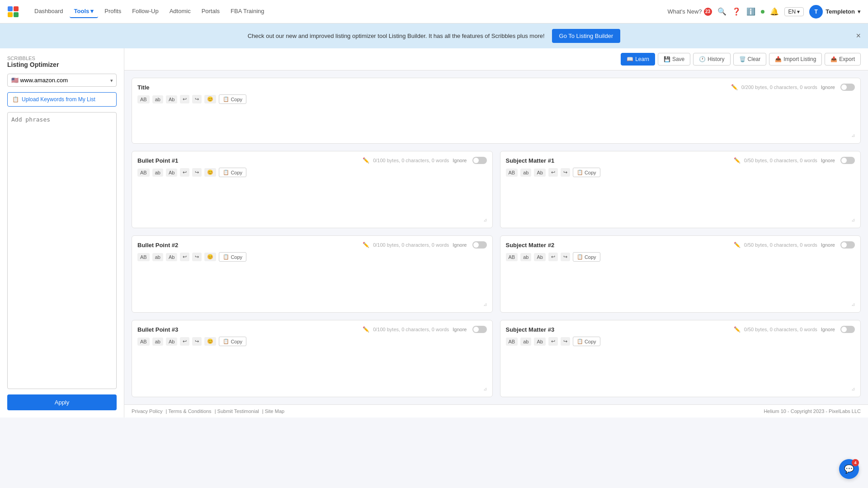 Image resolution: width=868 pixels, height=488 pixels. I want to click on title-redo-btn: ↪, so click(197, 99).